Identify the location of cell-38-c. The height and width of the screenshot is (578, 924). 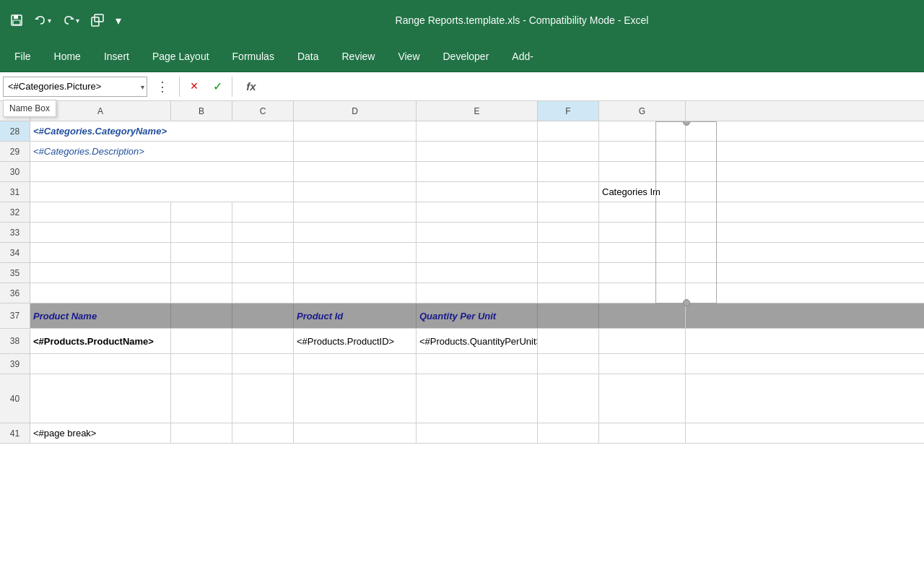
(263, 341).